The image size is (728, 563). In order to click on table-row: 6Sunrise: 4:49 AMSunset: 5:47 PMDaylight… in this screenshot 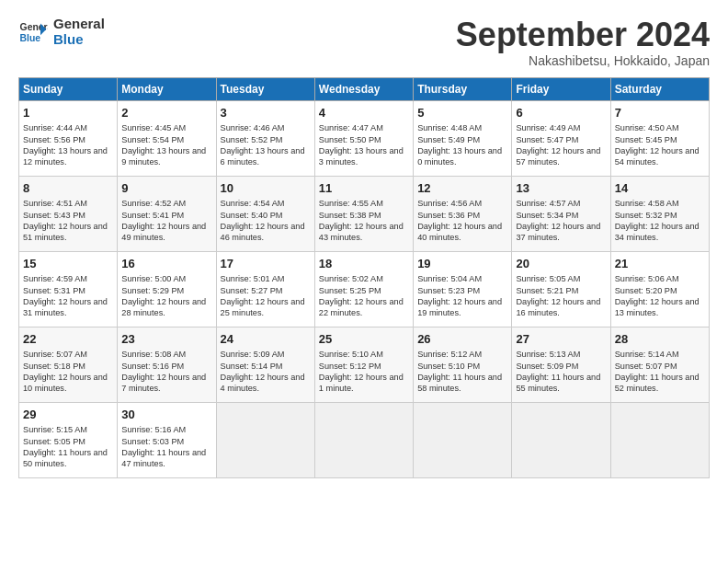, I will do `click(561, 138)`.